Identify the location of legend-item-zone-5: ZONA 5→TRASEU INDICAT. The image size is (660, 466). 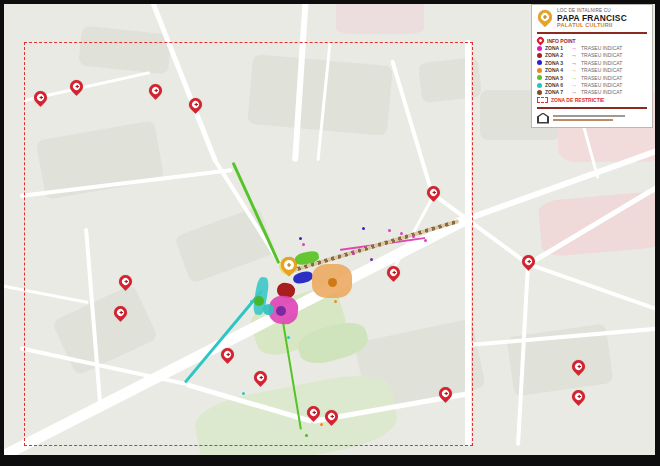
(592, 78).